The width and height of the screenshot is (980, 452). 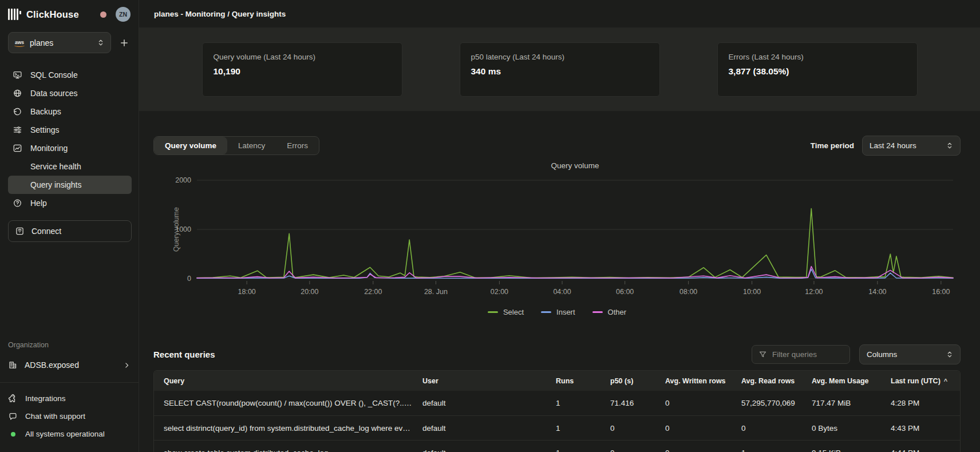 I want to click on connect-label: Connect, so click(x=46, y=231).